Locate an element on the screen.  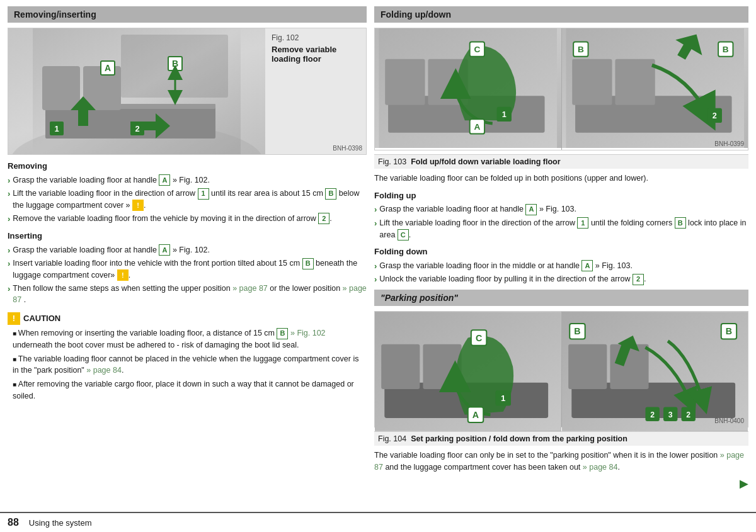
fig102-code: BNH-0398 is located at coordinates (348, 149).